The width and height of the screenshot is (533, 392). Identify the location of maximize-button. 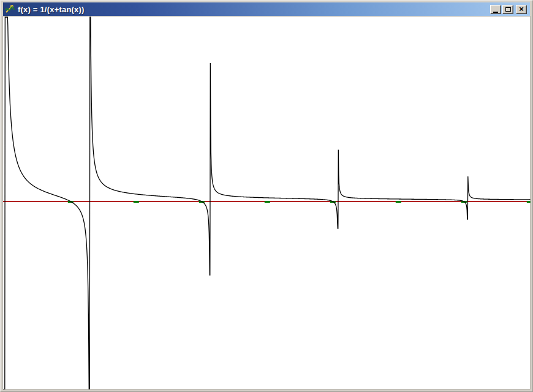
(508, 10).